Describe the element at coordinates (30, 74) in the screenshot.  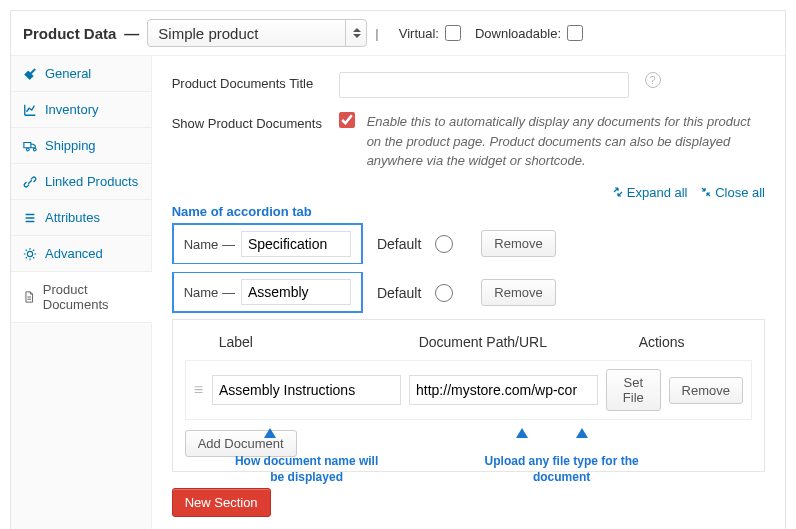
I see `wrench-icon` at that location.